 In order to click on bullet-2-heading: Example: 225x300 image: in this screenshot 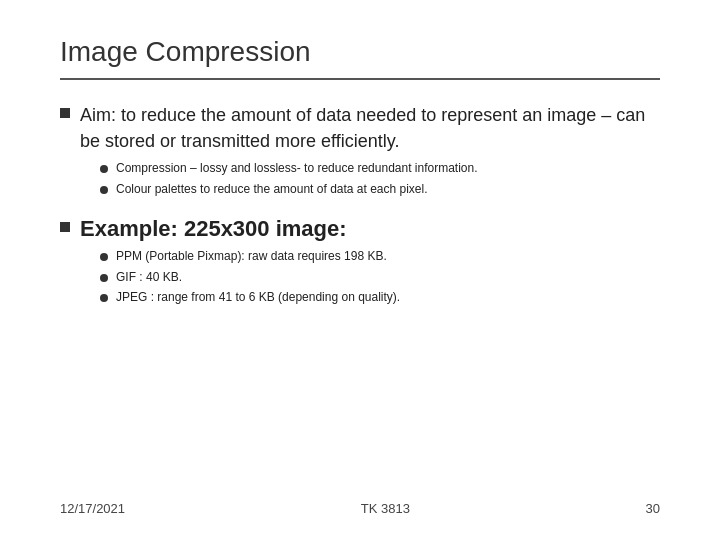, I will do `click(240, 229)`.